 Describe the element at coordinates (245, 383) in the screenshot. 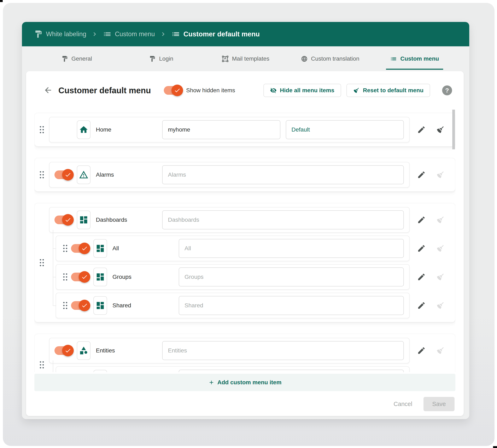

I see `add-custom-menu-item-button: Add custom menu item` at that location.